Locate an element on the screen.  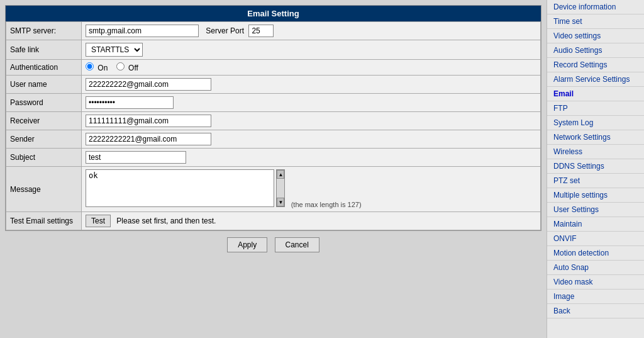
subject-input is located at coordinates (136, 157).